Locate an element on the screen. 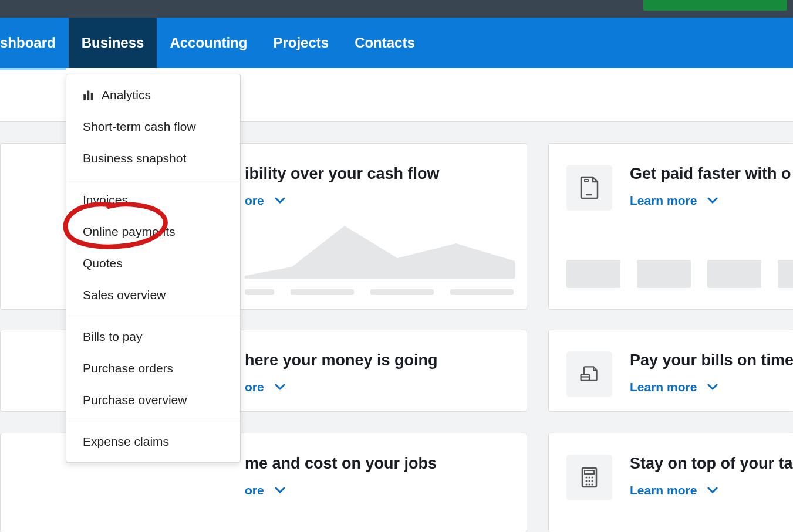  menu-quotes: Quotes is located at coordinates (153, 263).